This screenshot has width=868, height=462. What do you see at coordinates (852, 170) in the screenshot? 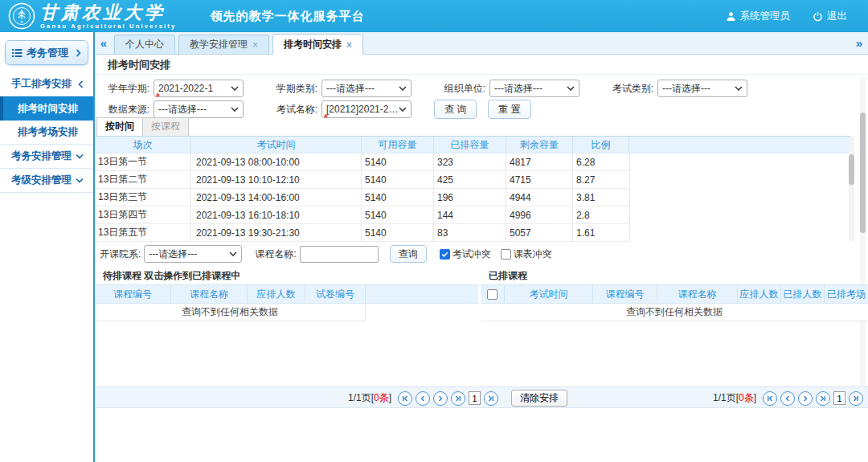
I see `table-scrollbar-thumb` at bounding box center [852, 170].